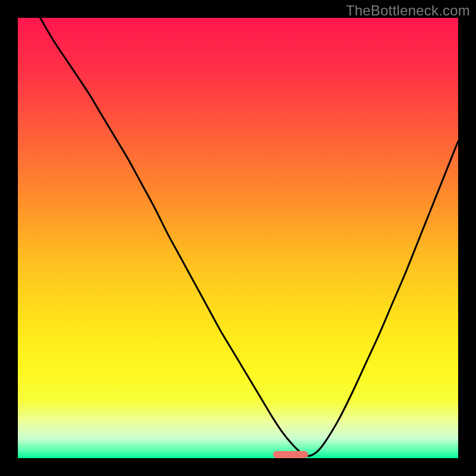 The image size is (476, 476). What do you see at coordinates (408, 11) in the screenshot?
I see `watermark-text: TheBottleneck.com` at bounding box center [408, 11].